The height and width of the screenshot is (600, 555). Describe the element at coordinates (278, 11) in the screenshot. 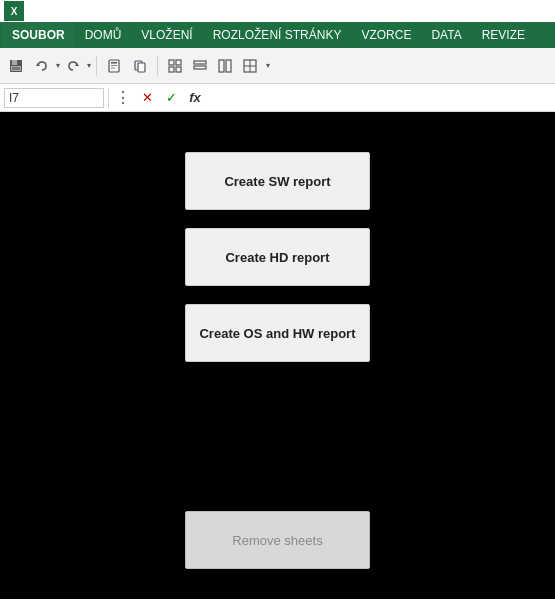

I see `title-bar: X` at that location.